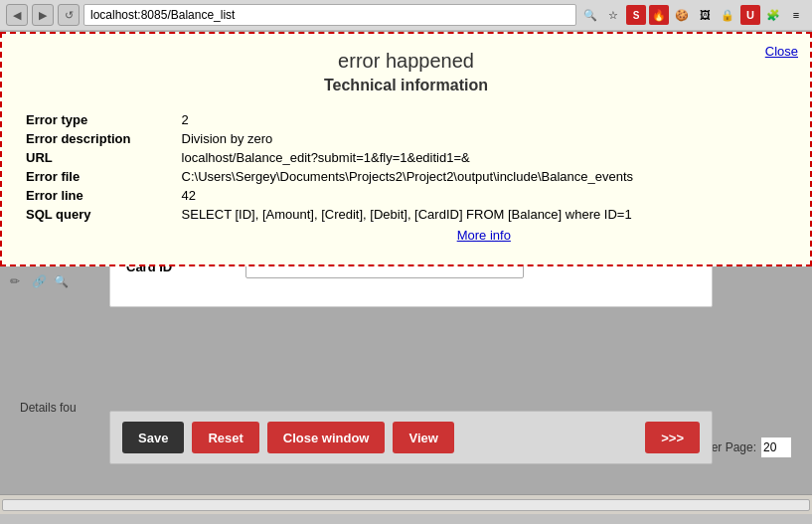 The height and width of the screenshot is (524, 812). I want to click on sql-row: SQL query SELECT [ID], [Amount], [Credit…, so click(406, 225).